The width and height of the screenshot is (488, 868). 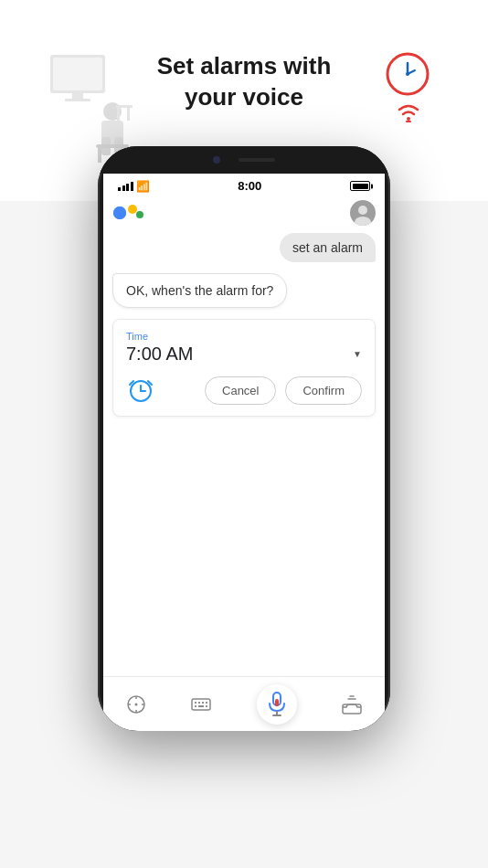 I want to click on assistant-bubble: OK, when's the alarm for?, so click(x=199, y=291).